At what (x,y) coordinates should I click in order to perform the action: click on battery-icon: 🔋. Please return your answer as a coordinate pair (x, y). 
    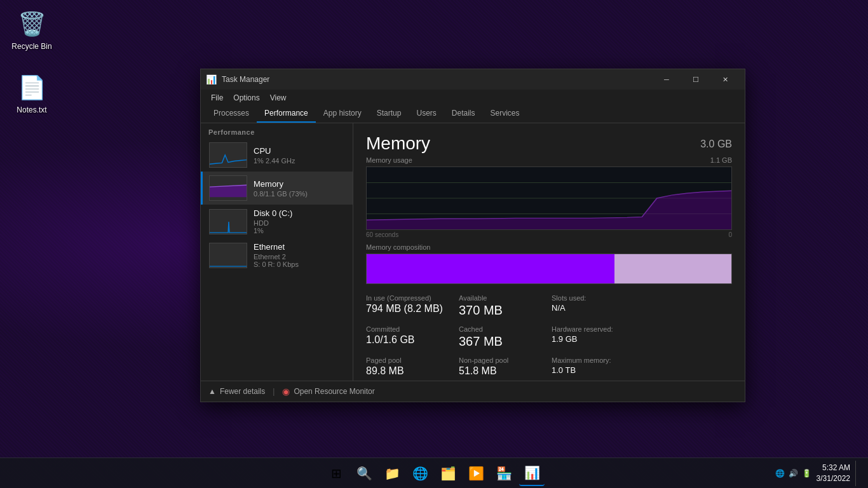
    Looking at the image, I should click on (807, 473).